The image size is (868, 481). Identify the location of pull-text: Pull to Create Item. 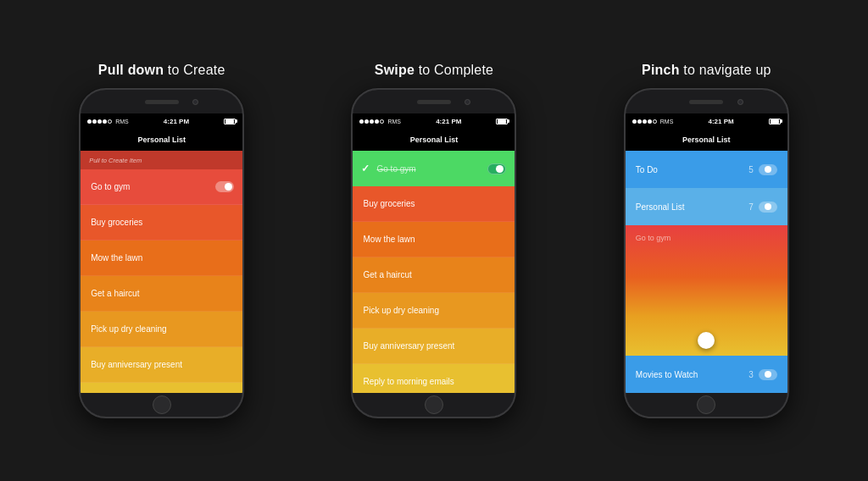
(115, 161).